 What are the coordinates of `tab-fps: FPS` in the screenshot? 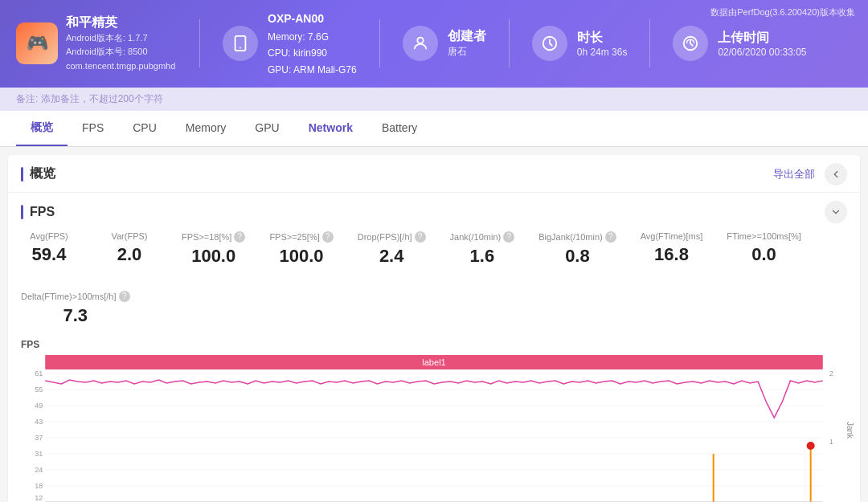 It's located at (93, 129).